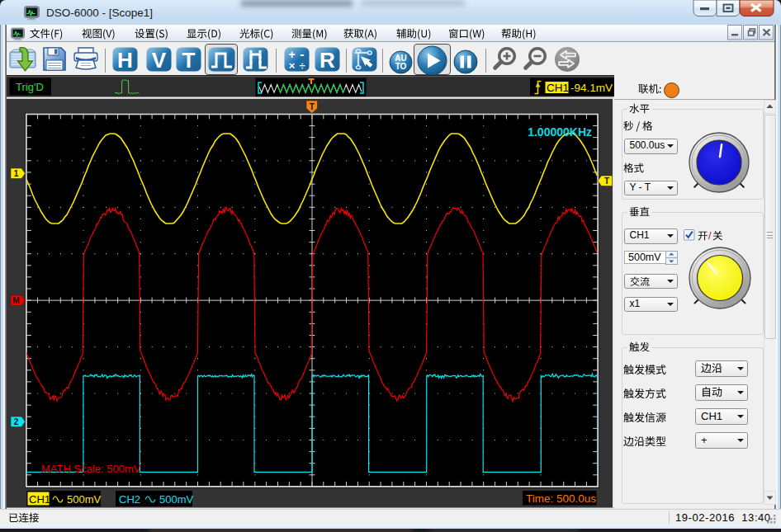 This screenshot has height=532, width=781. I want to click on svg-text: -94.1mV, so click(591, 87).